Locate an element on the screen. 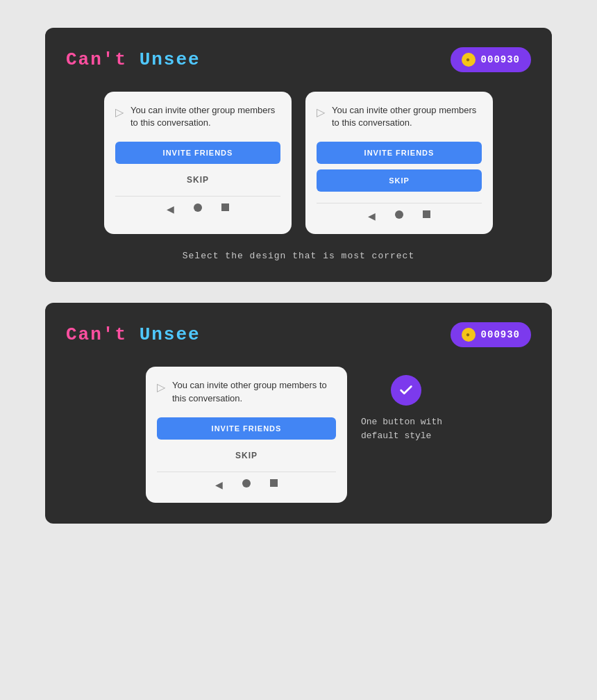  select-prompt: Select the design that is most correct is located at coordinates (298, 256).